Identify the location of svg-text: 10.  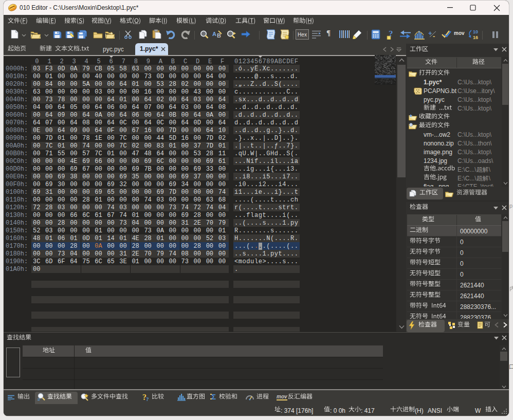
(475, 32).